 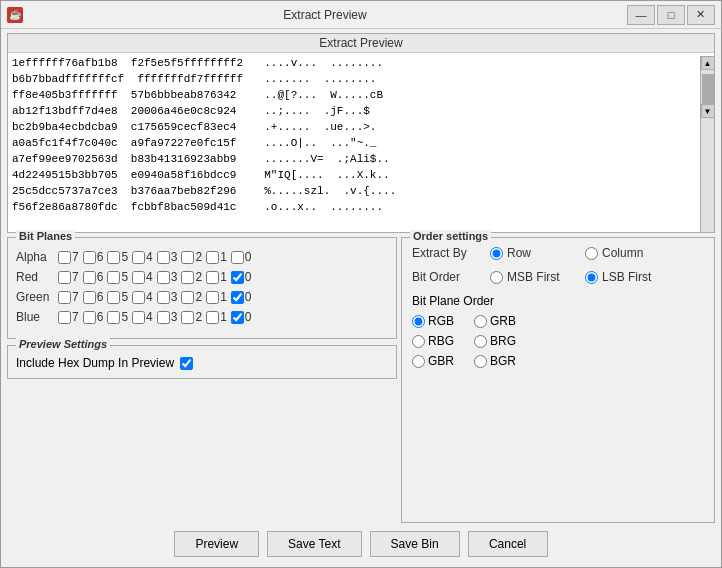 I want to click on bit-plane-order-label: Bit Plane Order, so click(x=558, y=301).